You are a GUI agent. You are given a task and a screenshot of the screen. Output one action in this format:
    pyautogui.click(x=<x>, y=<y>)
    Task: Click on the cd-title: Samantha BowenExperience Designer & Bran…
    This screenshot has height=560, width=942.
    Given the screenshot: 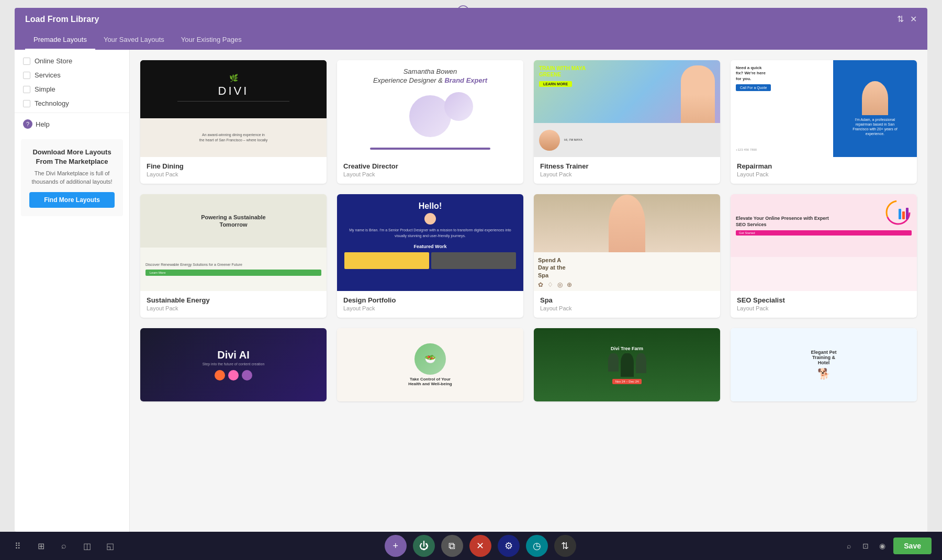 What is the action you would take?
    pyautogui.click(x=430, y=76)
    